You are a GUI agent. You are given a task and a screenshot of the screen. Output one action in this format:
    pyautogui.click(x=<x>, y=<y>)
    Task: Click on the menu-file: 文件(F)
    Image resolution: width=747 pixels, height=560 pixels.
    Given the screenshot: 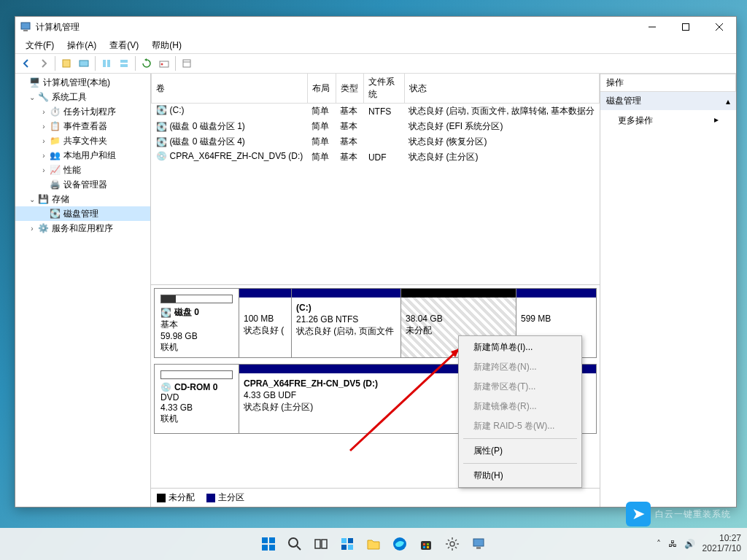 What is the action you would take?
    pyautogui.click(x=39, y=45)
    